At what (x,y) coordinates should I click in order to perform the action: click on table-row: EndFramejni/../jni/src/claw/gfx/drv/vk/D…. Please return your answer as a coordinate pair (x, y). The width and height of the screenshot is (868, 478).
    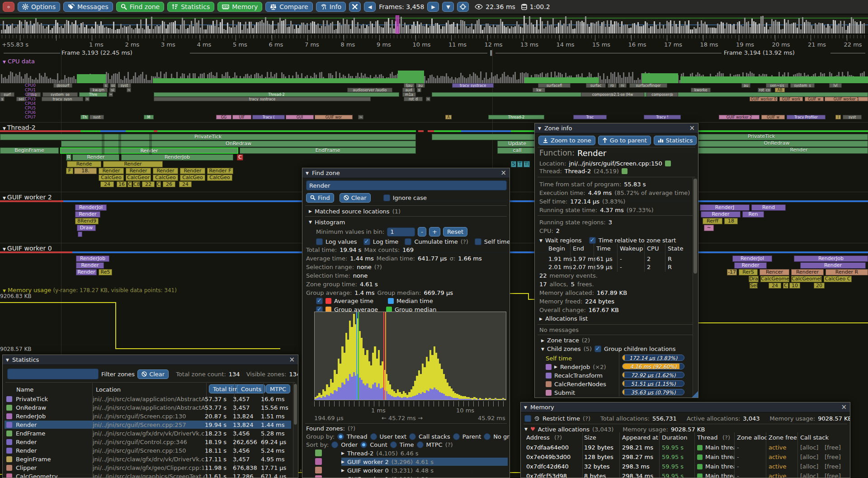
    Looking at the image, I should click on (148, 433).